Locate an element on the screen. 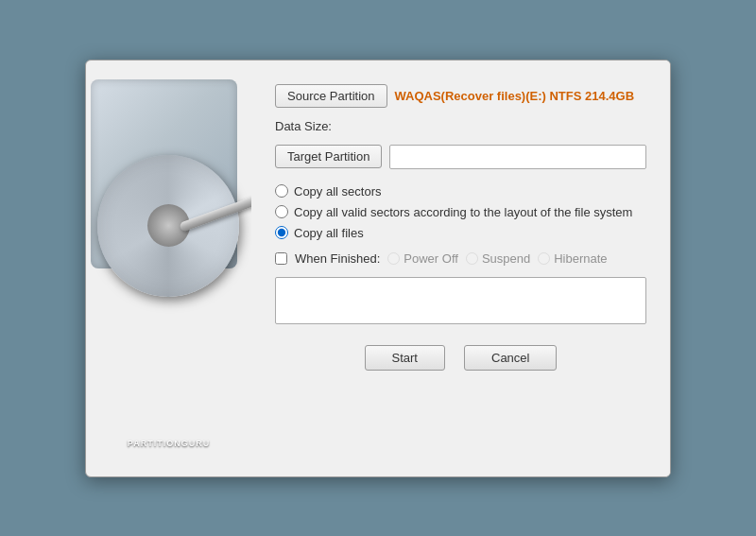 Image resolution: width=756 pixels, height=536 pixels. start-button: Start is located at coordinates (404, 357).